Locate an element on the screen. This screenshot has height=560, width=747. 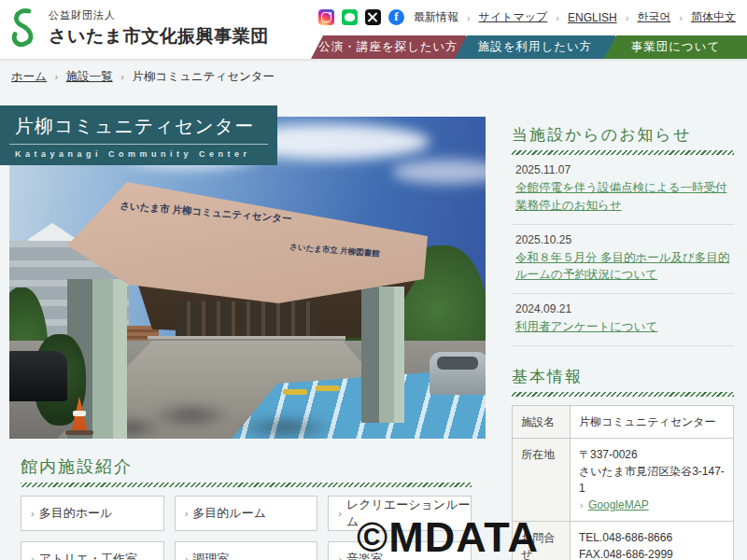
photo-traffic-cone-base is located at coordinates (79, 433).